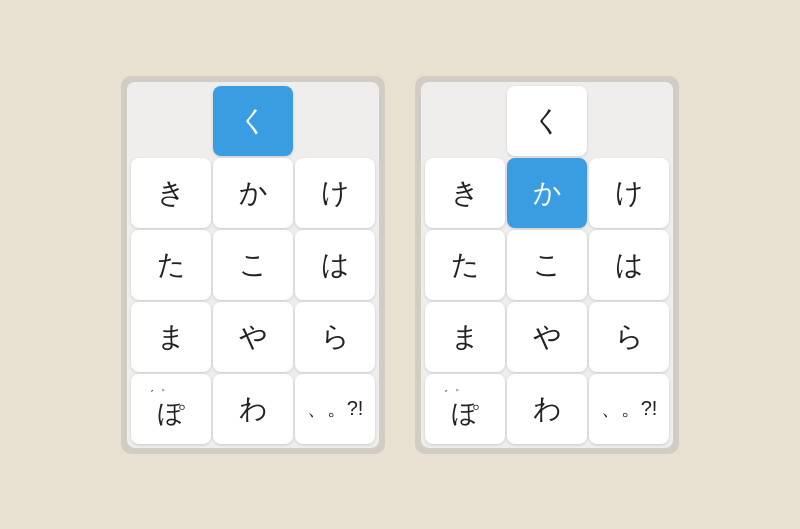  I want to click on key-1-9: ゛゜ぽ, so click(465, 409).